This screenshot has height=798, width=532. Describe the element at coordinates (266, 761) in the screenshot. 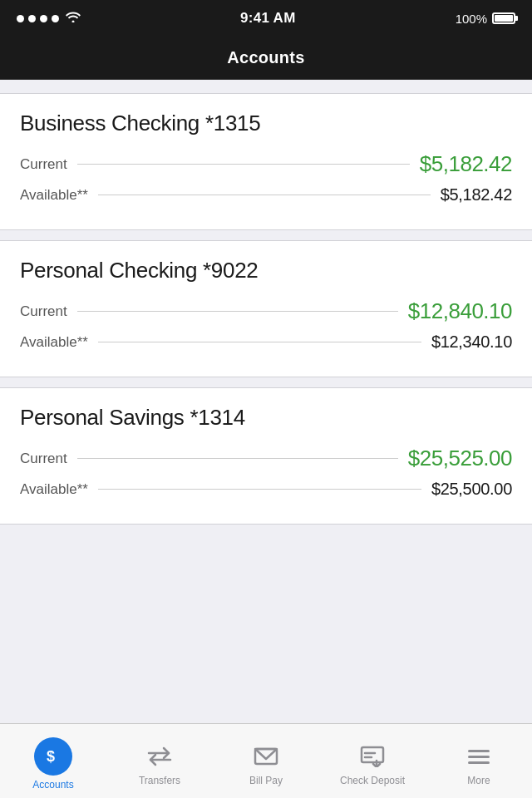

I see `tab-billpay: Bill Pay` at that location.